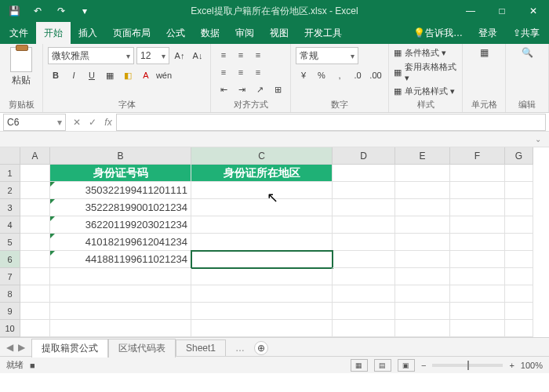  Describe the element at coordinates (423, 277) in the screenshot. I see `cell-e7` at that location.